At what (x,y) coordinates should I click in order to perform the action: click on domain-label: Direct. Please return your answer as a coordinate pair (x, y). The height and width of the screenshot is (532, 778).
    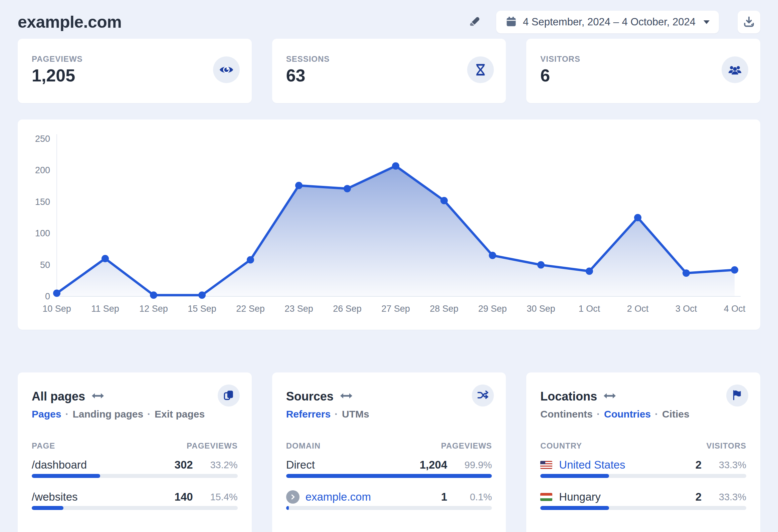
    Looking at the image, I should click on (301, 465).